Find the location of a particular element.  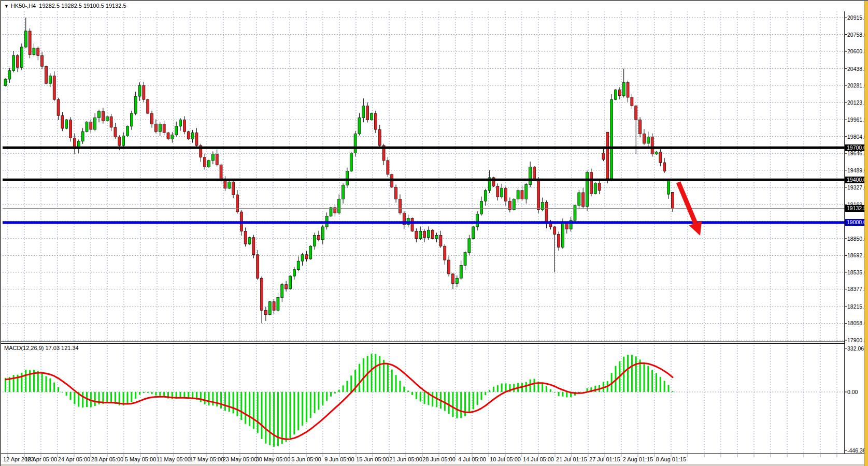

breakdown-arrow is located at coordinates (687, 203).